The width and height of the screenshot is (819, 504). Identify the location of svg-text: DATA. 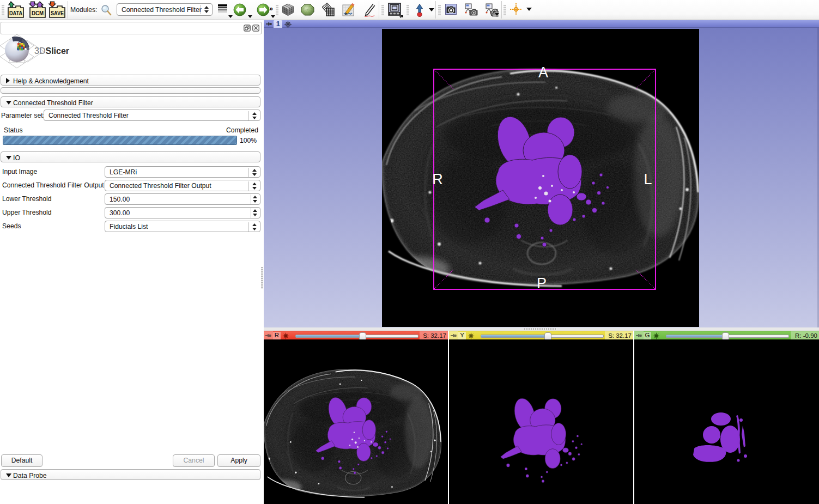
(16, 13).